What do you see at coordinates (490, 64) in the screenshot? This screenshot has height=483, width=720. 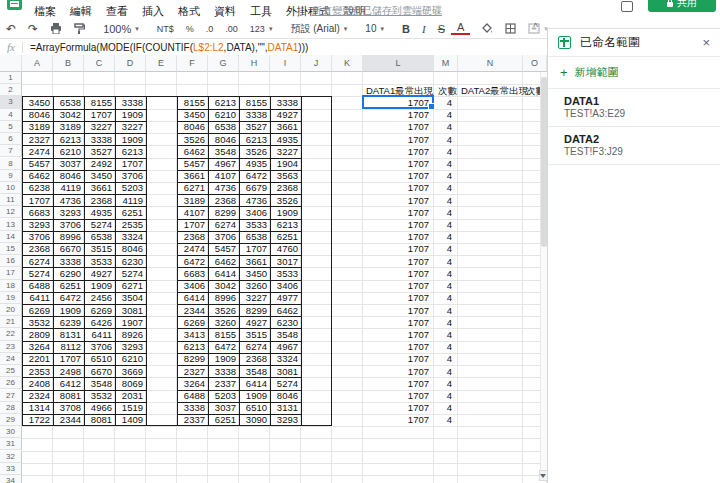 I see `col-header-N: N` at bounding box center [490, 64].